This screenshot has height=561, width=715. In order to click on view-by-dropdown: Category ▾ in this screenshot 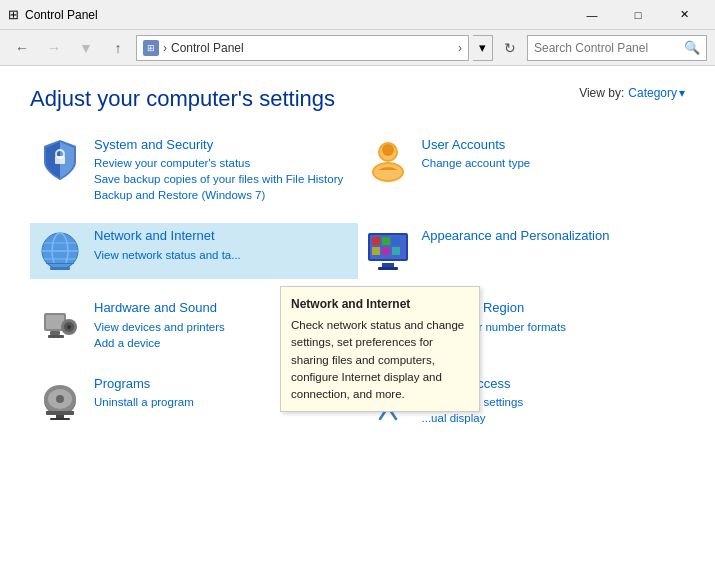, I will do `click(656, 93)`.